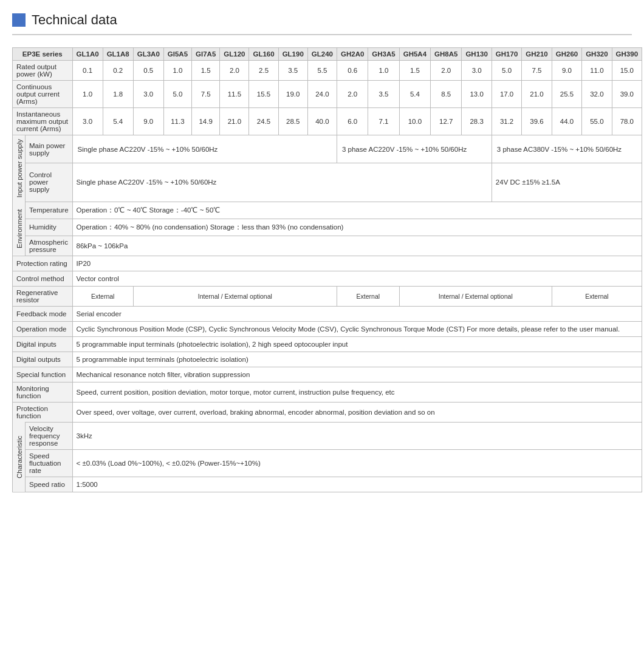 This screenshot has height=649, width=644. What do you see at coordinates (148, 95) in the screenshot?
I see `coc-v2: 3.0` at bounding box center [148, 95].